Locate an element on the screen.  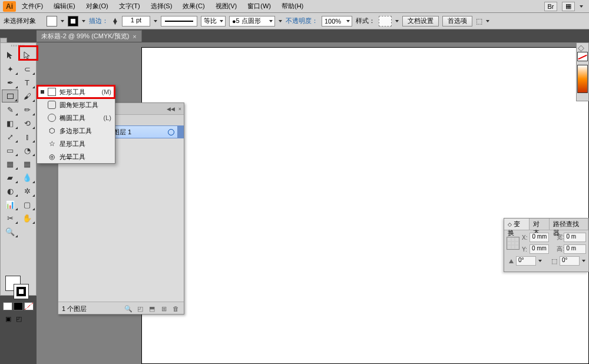
new-sublayer-icon: ⬒ is located at coordinates (152, 309).